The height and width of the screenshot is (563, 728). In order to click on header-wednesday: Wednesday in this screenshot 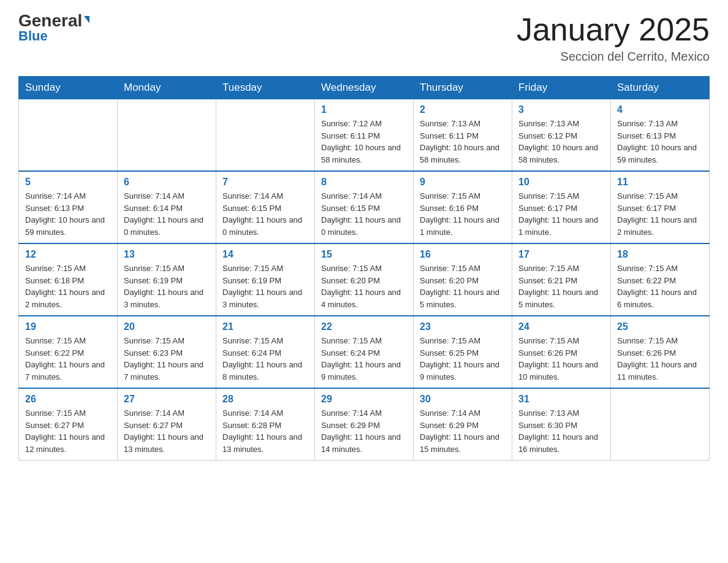, I will do `click(364, 88)`.